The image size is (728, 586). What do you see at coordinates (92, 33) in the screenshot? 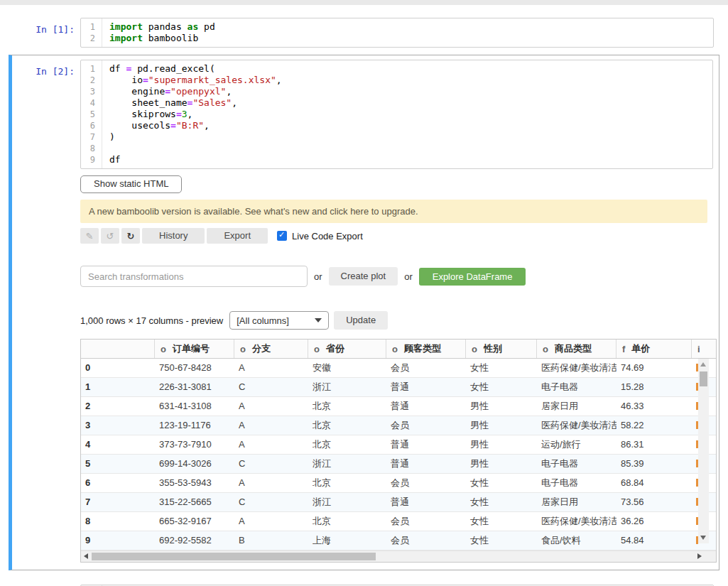
I see `line-numbers: 12` at bounding box center [92, 33].